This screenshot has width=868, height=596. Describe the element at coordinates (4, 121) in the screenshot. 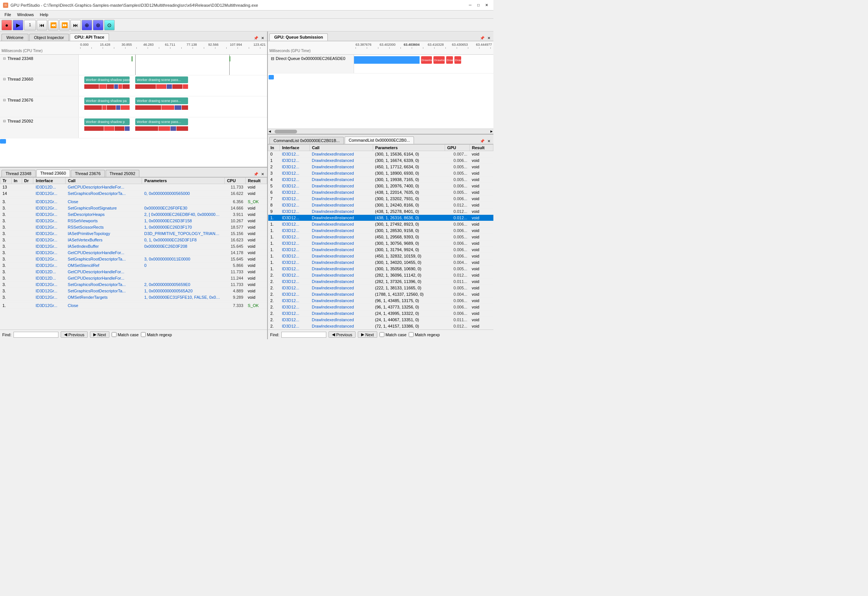

I see `expand-icon-25092: ⊟` at that location.